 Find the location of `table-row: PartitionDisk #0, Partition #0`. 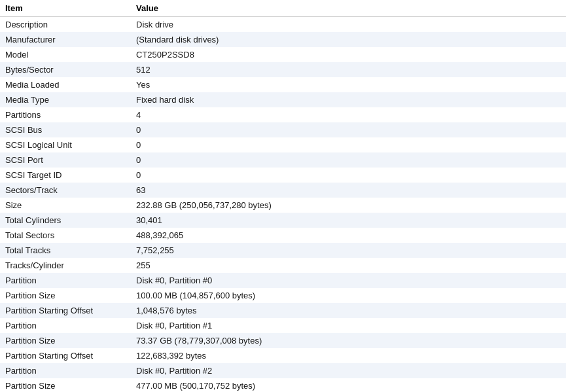

table-row: PartitionDisk #0, Partition #0 is located at coordinates (283, 280).